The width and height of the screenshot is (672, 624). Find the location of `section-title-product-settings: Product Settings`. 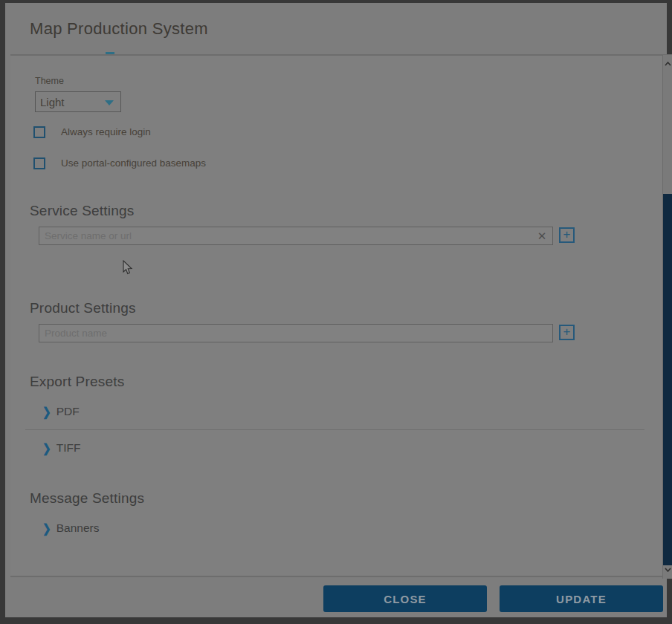

section-title-product-settings: Product Settings is located at coordinates (83, 308).